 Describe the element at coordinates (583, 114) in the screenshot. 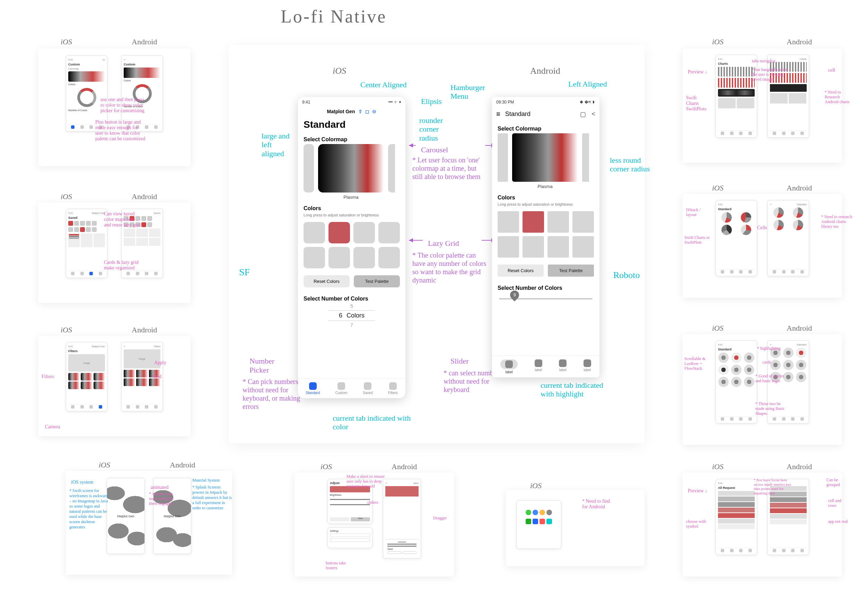

I see `bookmark-icon: ▢` at that location.